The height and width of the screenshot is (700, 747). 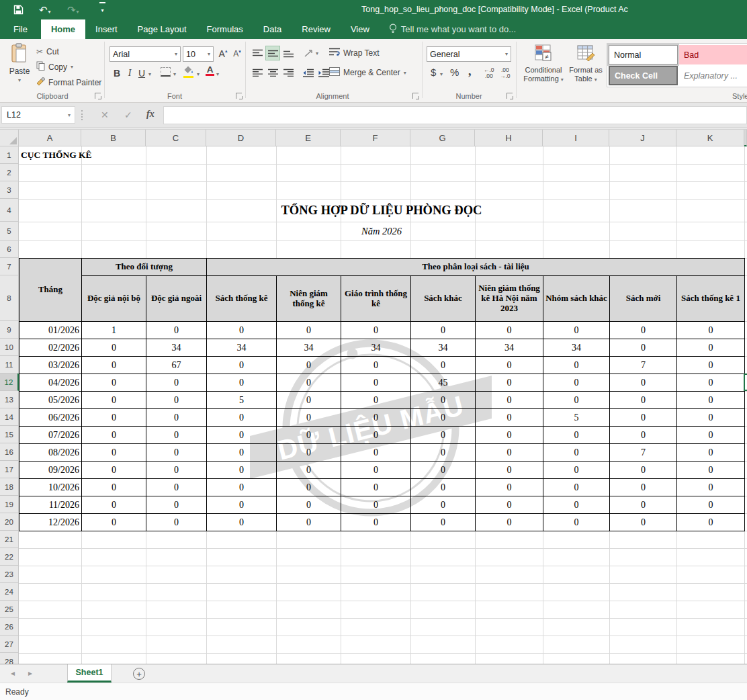 What do you see at coordinates (644, 453) in the screenshot?
I see `value-cell: 7` at bounding box center [644, 453].